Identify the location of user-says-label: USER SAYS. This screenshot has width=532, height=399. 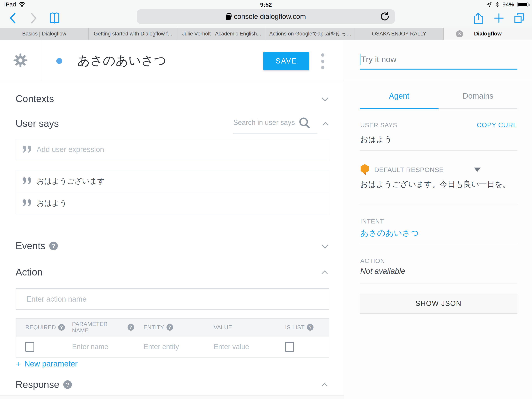
(379, 125).